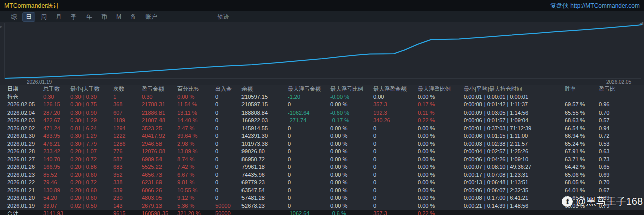 This screenshot has height=215, width=644. I want to click on table-cell: 1189, so click(128, 121).